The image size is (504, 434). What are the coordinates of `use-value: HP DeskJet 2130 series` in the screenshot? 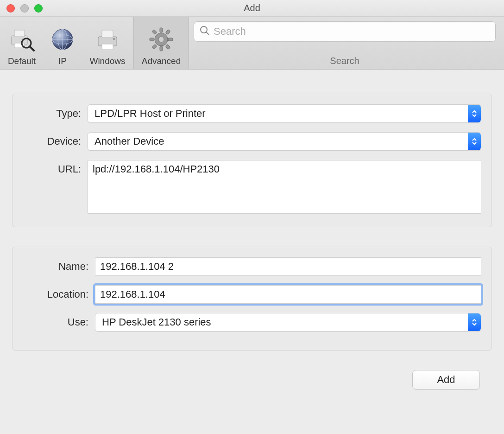 It's located at (157, 322).